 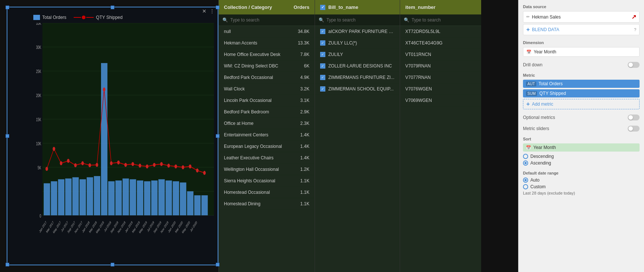 I want to click on list-item: Homestead Occasional 1.1K, so click(x=266, y=193).